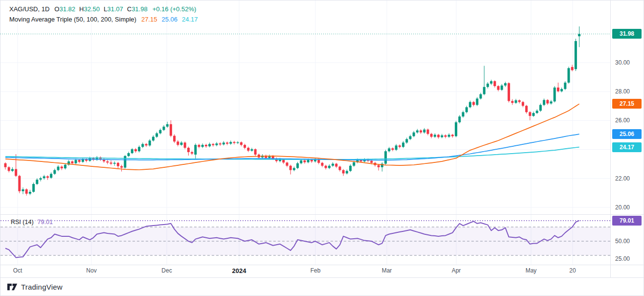  What do you see at coordinates (622, 207) in the screenshot?
I see `price-tick-label: 20.00` at bounding box center [622, 207].